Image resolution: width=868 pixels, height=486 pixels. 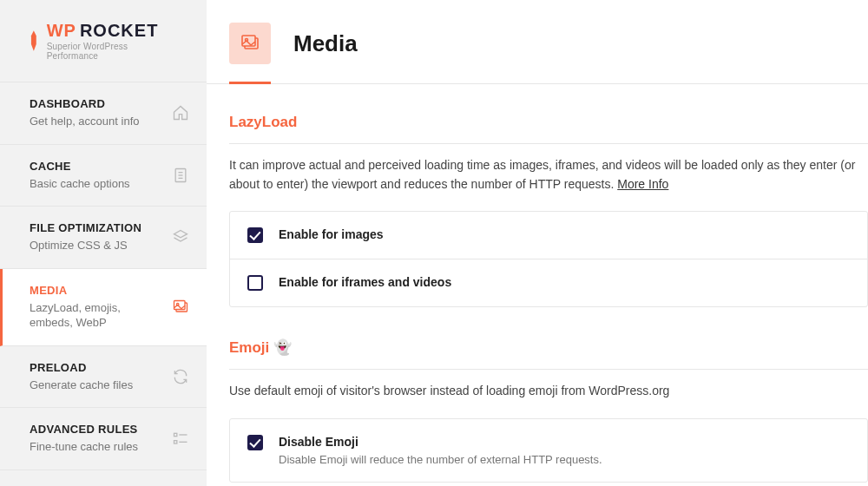 I want to click on options-box: Enable for images Enable for iframes and…, so click(x=549, y=259).